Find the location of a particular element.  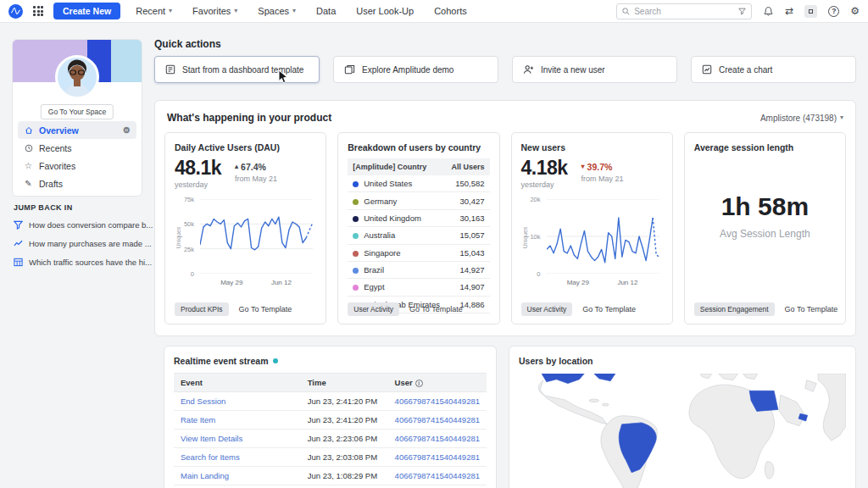

chevron-down-icon: ▾ is located at coordinates (294, 11).